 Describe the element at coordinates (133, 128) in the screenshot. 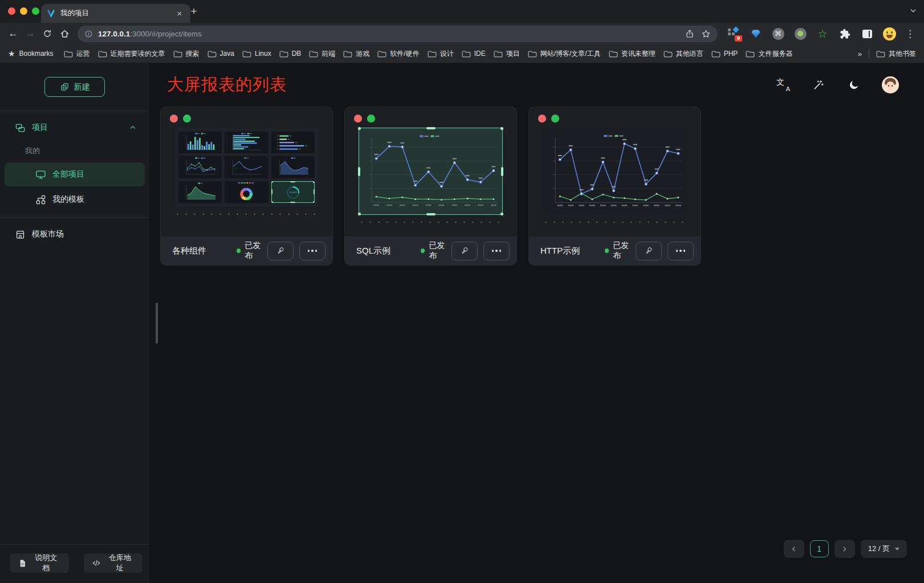

I see `chevron-up-icon` at that location.